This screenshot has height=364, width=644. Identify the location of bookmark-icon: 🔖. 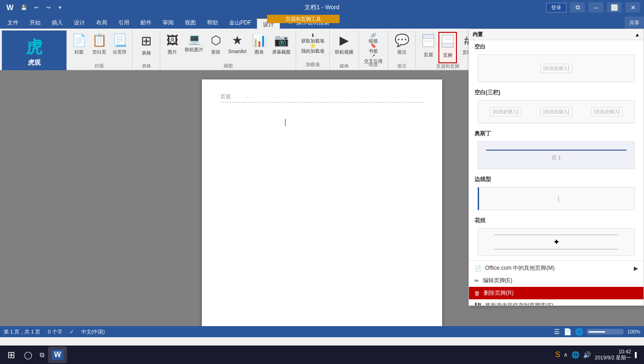
(373, 45).